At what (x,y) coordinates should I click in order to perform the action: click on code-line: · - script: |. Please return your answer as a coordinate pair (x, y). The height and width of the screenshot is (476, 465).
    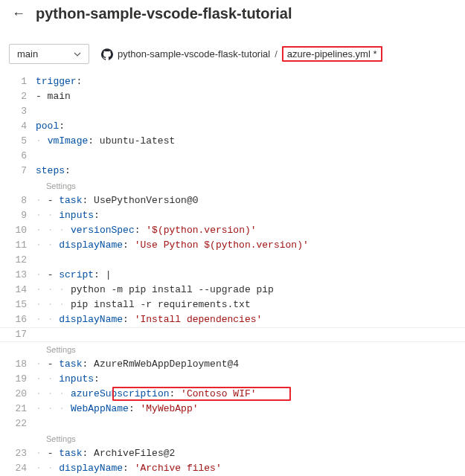
    Looking at the image, I should click on (250, 275).